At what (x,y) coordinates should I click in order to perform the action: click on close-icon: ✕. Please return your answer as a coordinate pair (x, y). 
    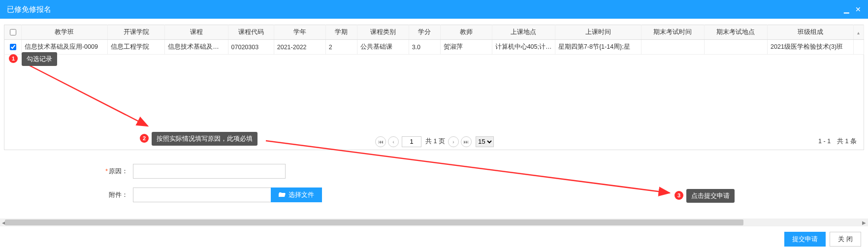
    Looking at the image, I should click on (858, 9).